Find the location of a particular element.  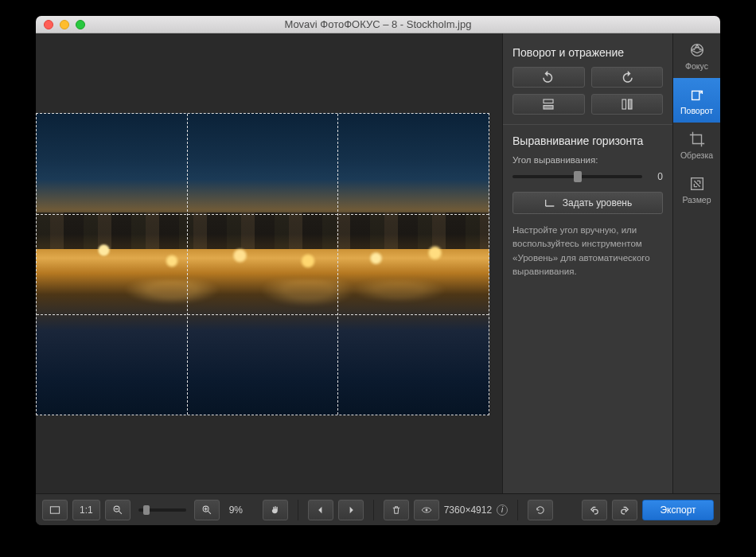

tool-resize: Размер is located at coordinates (697, 189).